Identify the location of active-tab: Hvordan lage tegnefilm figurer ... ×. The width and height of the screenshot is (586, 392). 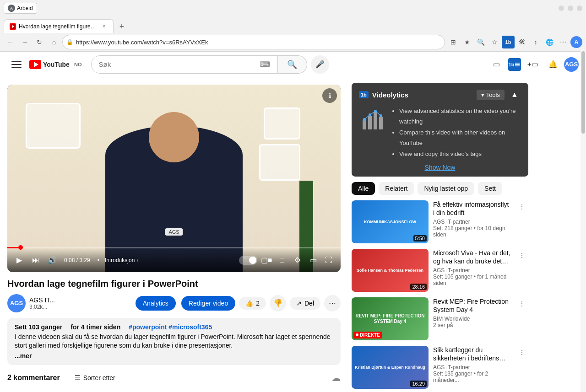
(59, 26).